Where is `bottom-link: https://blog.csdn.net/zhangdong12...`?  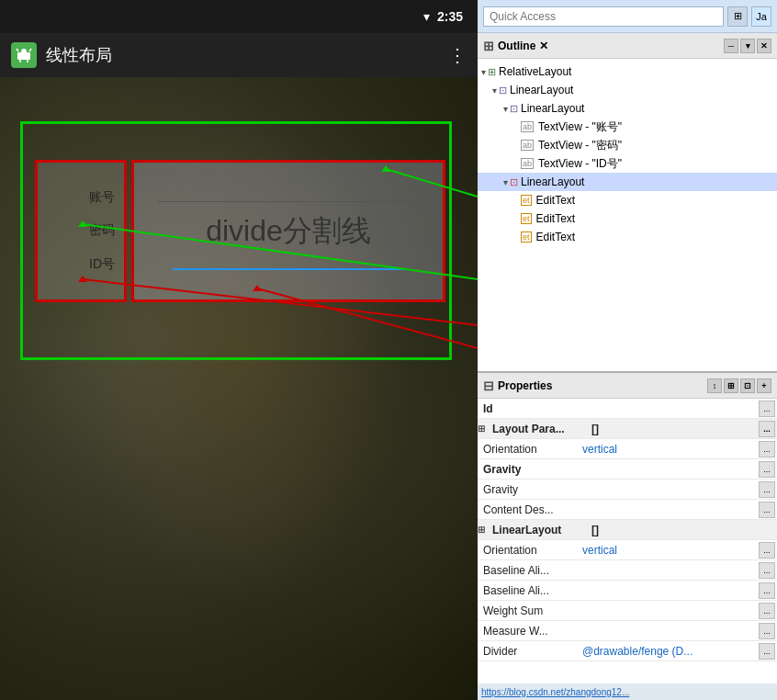
bottom-link: https://blog.csdn.net/zhangdong12... is located at coordinates (627, 692).